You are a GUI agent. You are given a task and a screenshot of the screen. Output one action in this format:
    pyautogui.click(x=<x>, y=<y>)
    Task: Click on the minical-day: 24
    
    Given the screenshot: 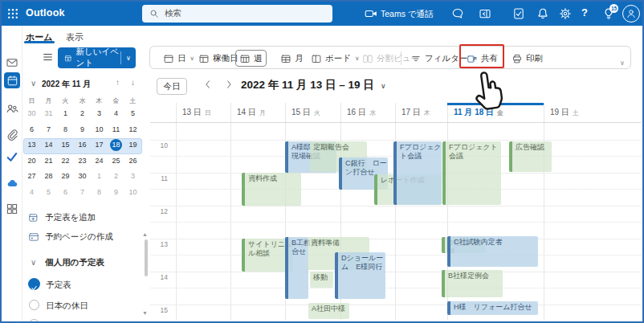 What is the action you would take?
    pyautogui.click(x=100, y=161)
    